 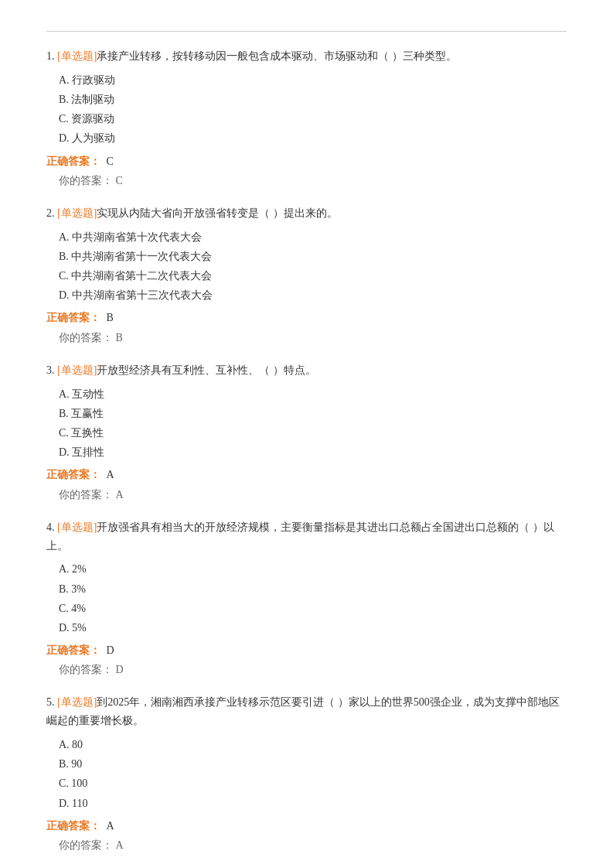 What do you see at coordinates (312, 395) in the screenshot?
I see `option-3-A: A. 互动性` at bounding box center [312, 395].